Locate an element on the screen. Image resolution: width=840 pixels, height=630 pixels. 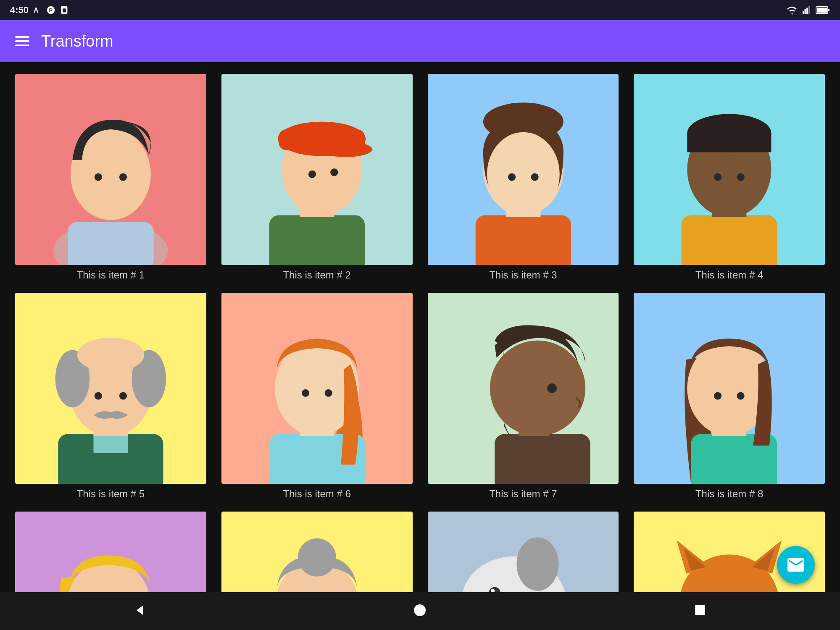
sim-icon is located at coordinates (64, 10).